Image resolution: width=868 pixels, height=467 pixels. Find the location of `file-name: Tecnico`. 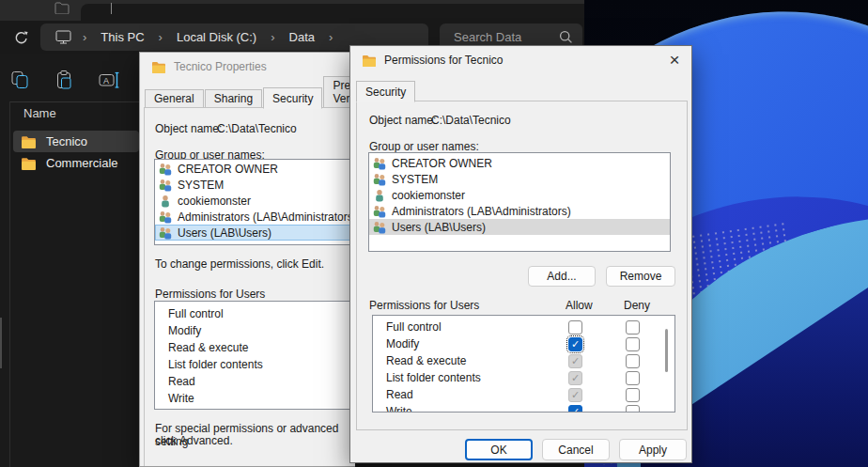

file-name: Tecnico is located at coordinates (67, 141).